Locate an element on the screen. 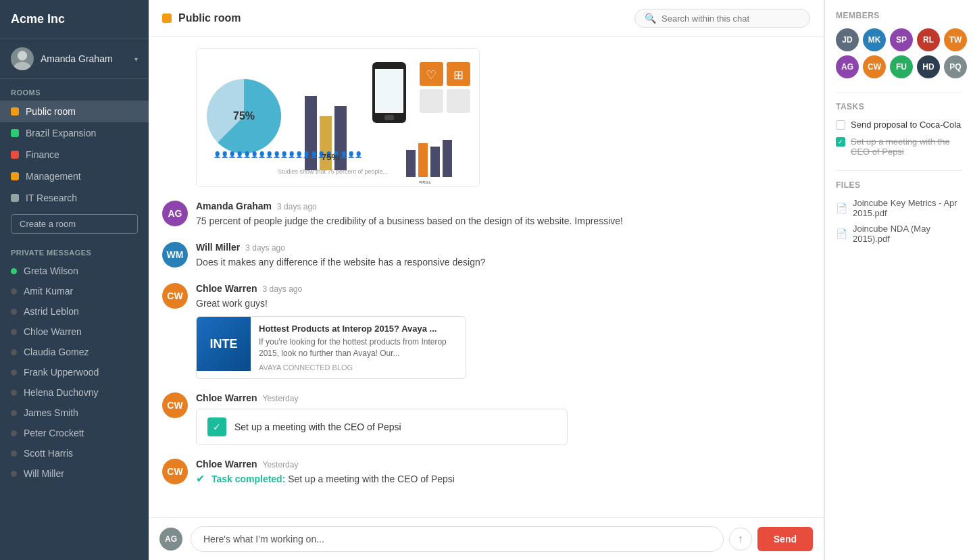  pm-item-greta: Greta Wilson is located at coordinates (74, 271).